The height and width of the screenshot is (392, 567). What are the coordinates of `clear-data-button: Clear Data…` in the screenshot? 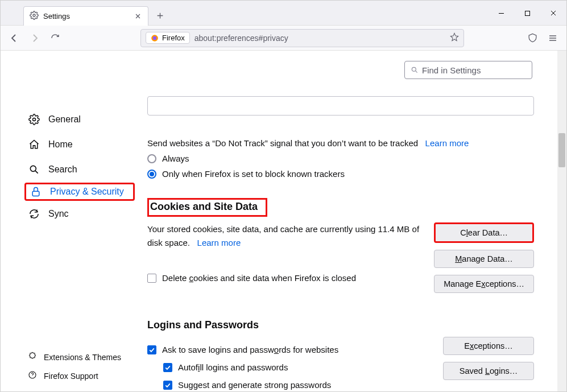 It's located at (484, 233).